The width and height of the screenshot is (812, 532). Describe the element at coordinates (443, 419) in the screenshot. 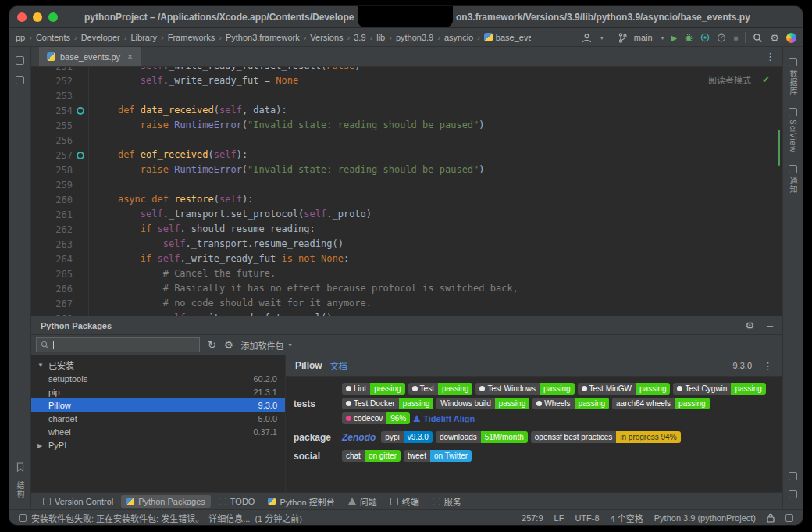

I see `tidelift-align-badge: Tidelift Align` at that location.